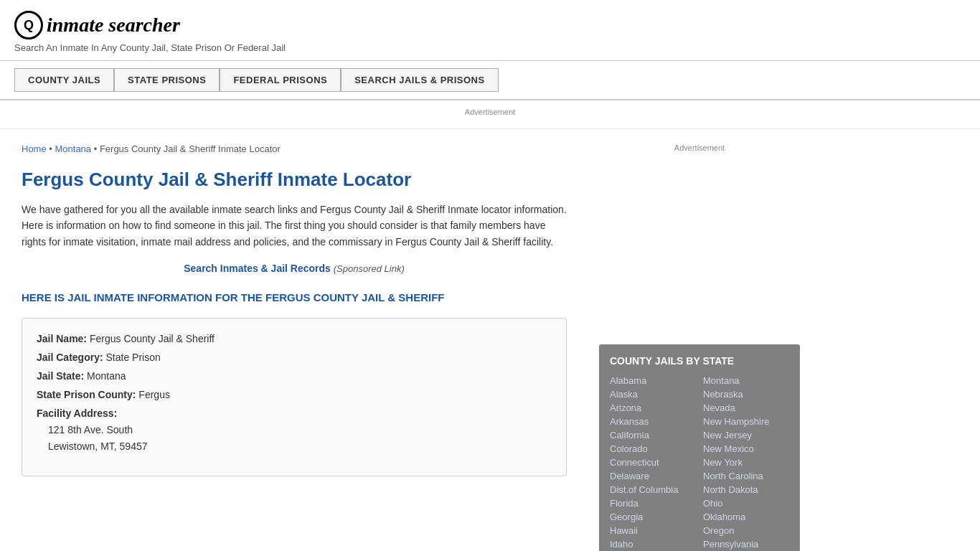  I want to click on state-link: Ohio, so click(746, 504).